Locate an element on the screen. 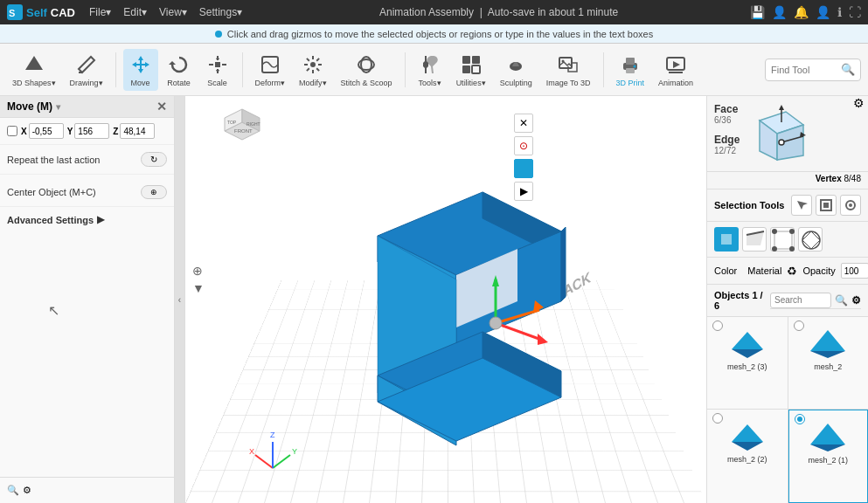 This screenshot has width=868, height=503. view-menu: View▾ is located at coordinates (173, 12).